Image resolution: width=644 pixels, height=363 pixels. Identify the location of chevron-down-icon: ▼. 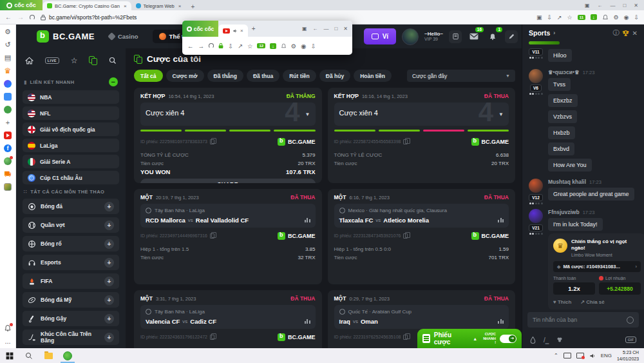
(501, 115).